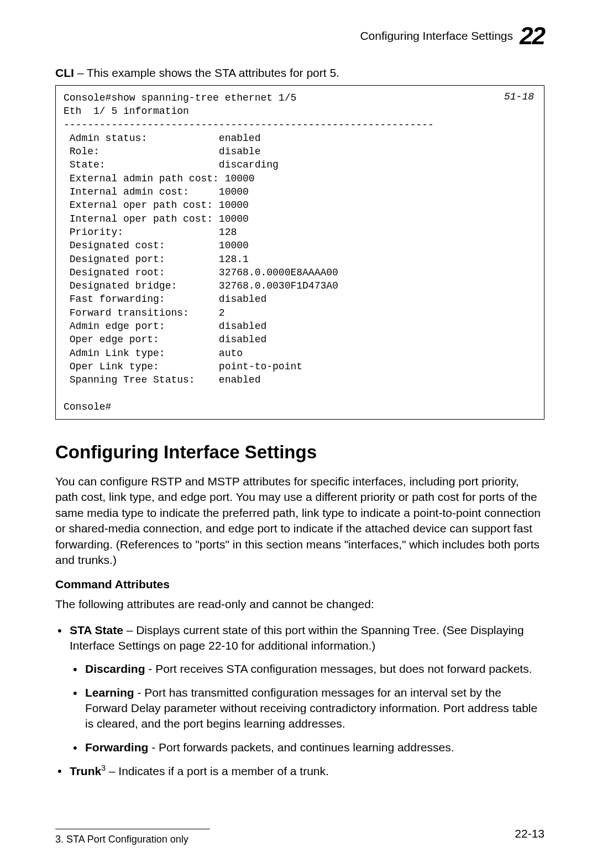 This screenshot has height=868, width=597. What do you see at coordinates (85, 771) in the screenshot?
I see `trunk-label: Trunk` at bounding box center [85, 771].